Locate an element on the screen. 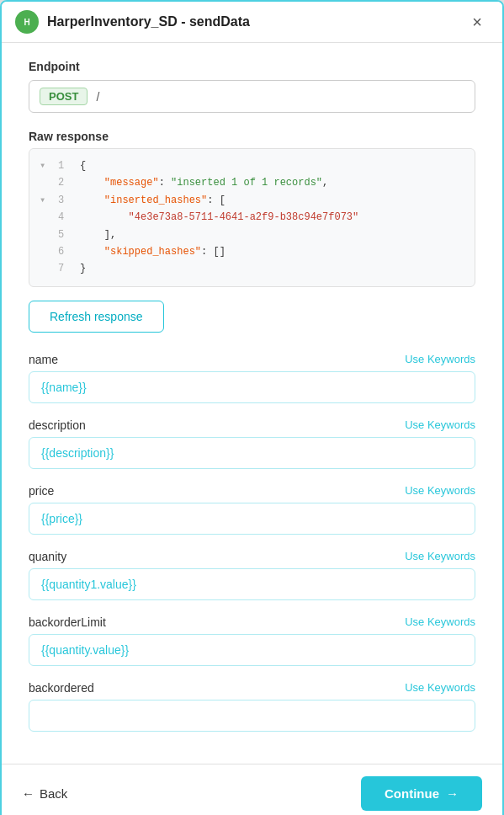 The image size is (504, 815). field-section-price: priceUse Keywords is located at coordinates (252, 509).